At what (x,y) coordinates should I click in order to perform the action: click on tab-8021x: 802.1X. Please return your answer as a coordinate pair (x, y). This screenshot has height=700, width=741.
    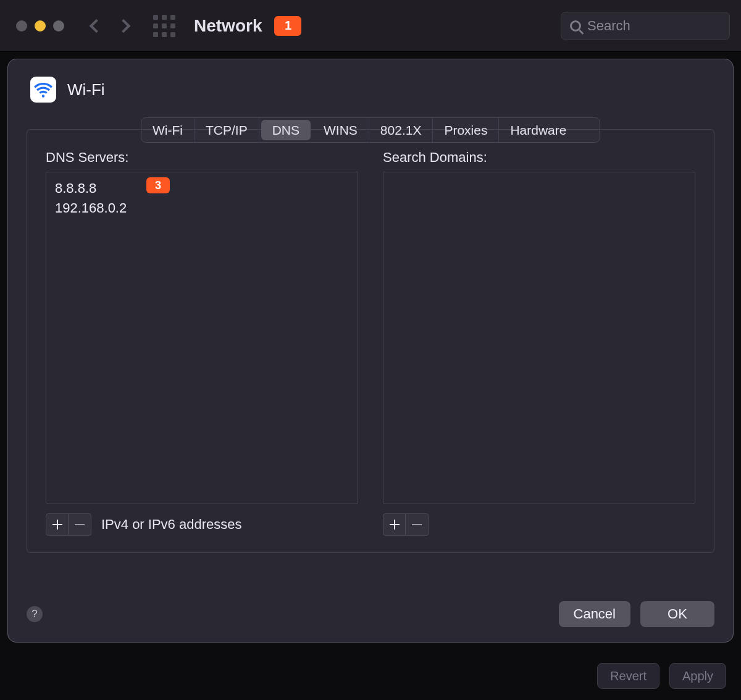
    Looking at the image, I should click on (401, 130).